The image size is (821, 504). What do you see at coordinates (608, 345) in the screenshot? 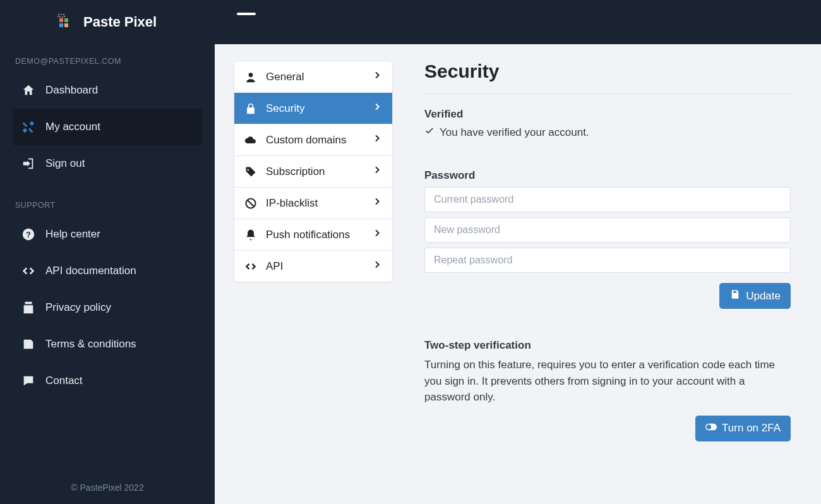
I see `twofa-heading: Two-step verification` at bounding box center [608, 345].